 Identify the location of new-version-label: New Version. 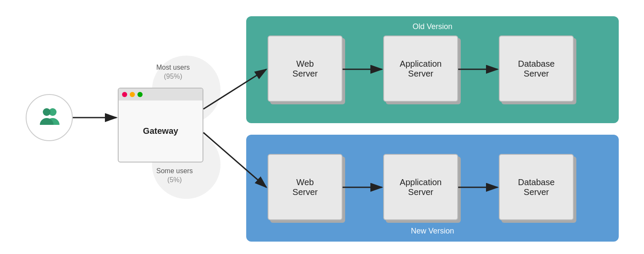
(432, 231).